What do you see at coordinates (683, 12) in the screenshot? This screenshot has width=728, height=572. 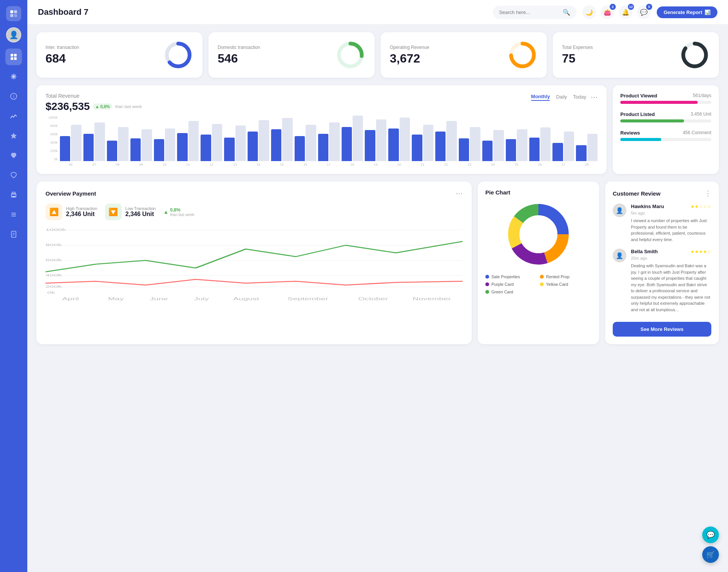 I see `generate-report-label: Generate Report` at bounding box center [683, 12].